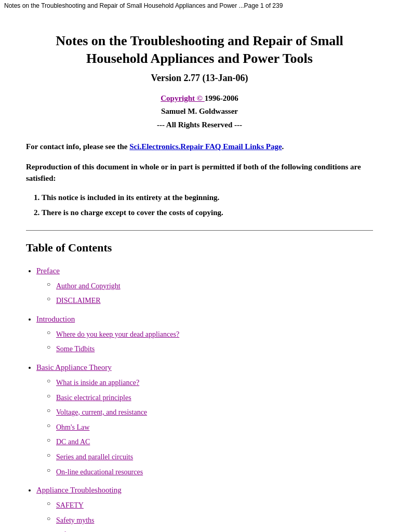  I want to click on toc-subitem-2-0: What is inside an appliance?, so click(210, 382).